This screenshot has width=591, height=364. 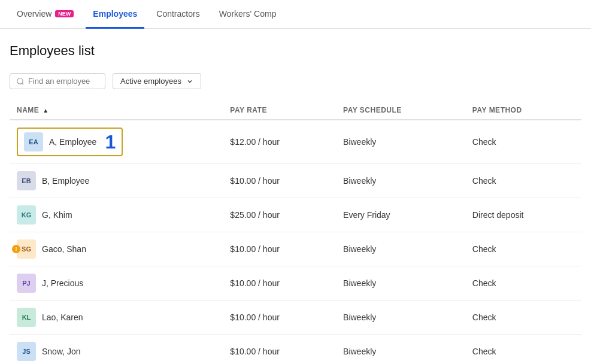 I want to click on name-cell-td: PJJ, Precious, so click(x=116, y=284).